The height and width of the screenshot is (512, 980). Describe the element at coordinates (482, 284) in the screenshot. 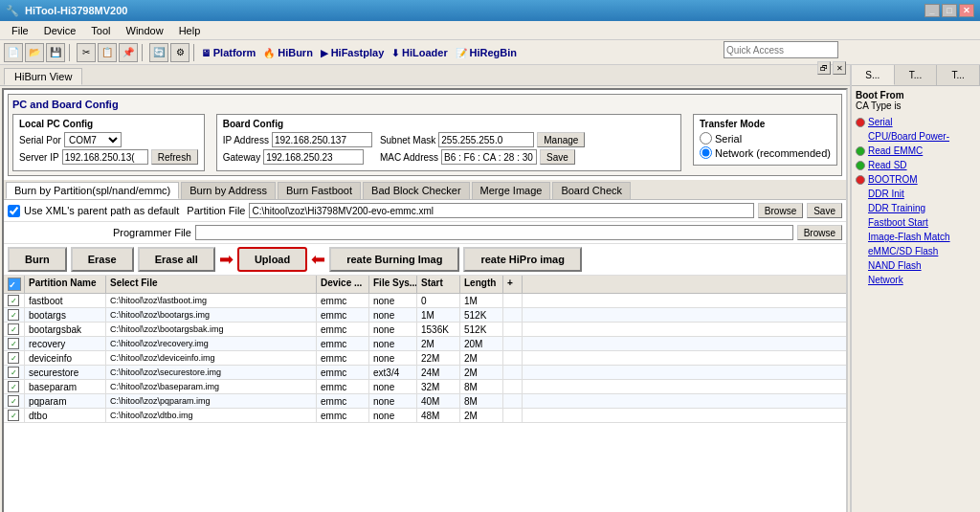

I see `header-length: Length` at that location.